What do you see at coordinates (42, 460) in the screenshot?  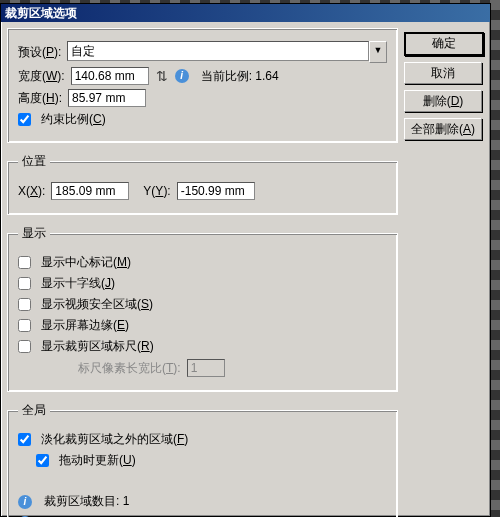 I see `update-checkbox` at bounding box center [42, 460].